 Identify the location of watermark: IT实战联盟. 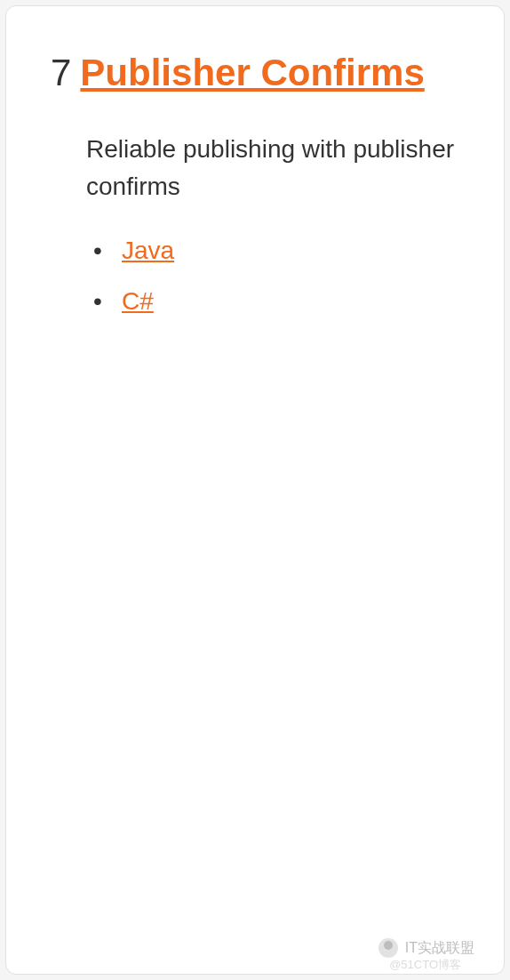
(426, 948).